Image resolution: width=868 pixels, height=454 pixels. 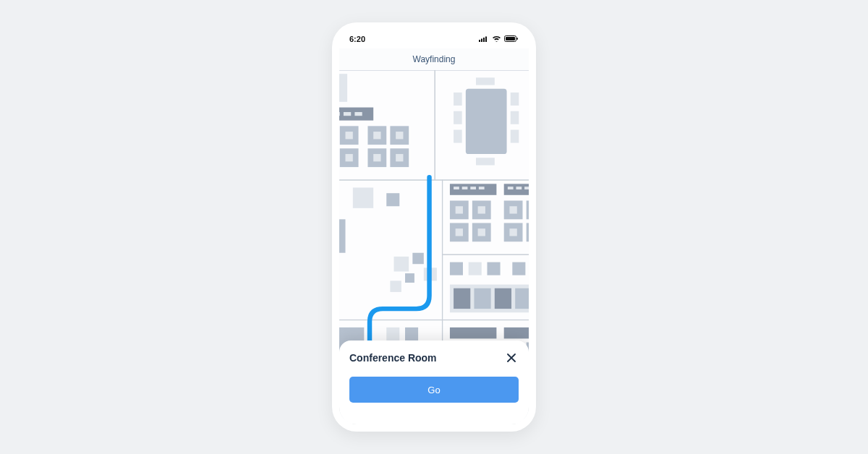 I want to click on battery-icon, so click(x=511, y=39).